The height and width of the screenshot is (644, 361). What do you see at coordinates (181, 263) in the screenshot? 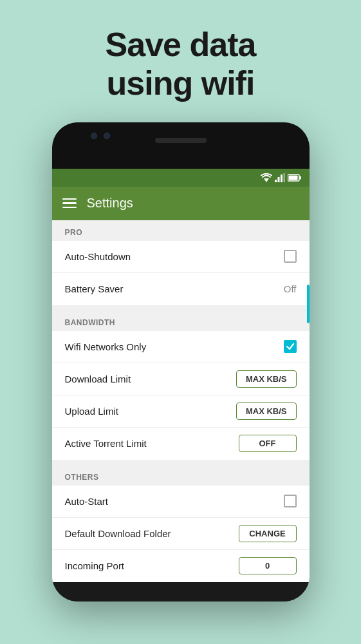
I see `section-pro: PRO Auto-Shutdown Battery Saver Off` at bounding box center [181, 263].